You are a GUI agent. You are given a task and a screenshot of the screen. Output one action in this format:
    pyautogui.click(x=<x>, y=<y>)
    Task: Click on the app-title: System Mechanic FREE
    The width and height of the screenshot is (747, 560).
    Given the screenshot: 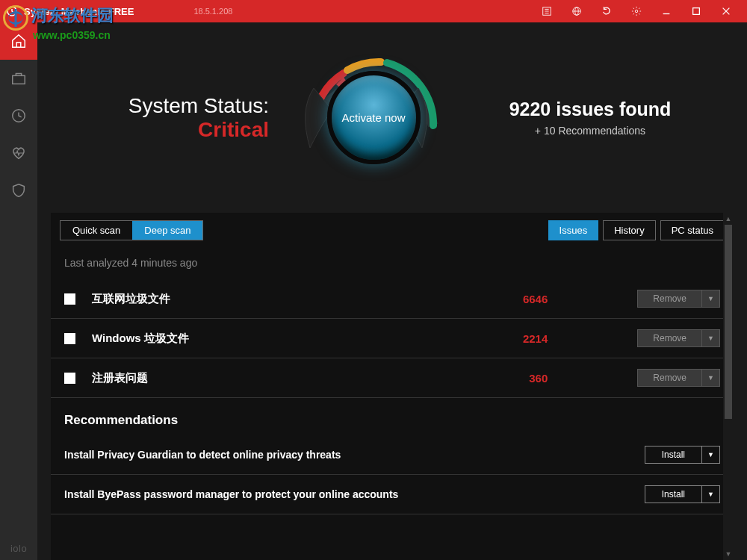 What is the action you would take?
    pyautogui.click(x=79, y=12)
    